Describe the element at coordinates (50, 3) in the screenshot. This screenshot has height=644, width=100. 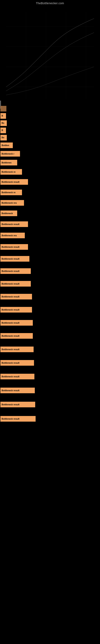
I see `site-header: TheBottlenecker.com` at that location.